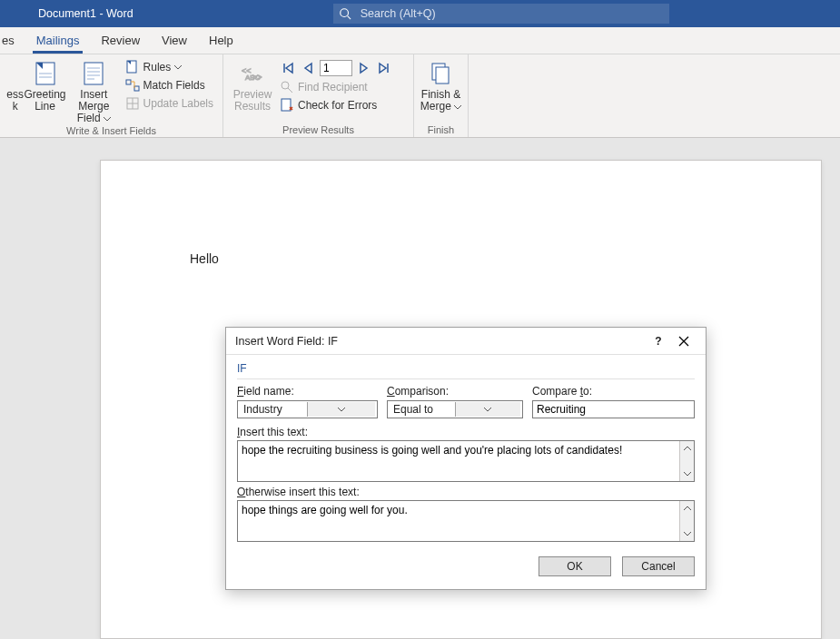 The height and width of the screenshot is (639, 840). Describe the element at coordinates (307, 391) in the screenshot. I see `field-name-label: FField name:ield name:` at that location.